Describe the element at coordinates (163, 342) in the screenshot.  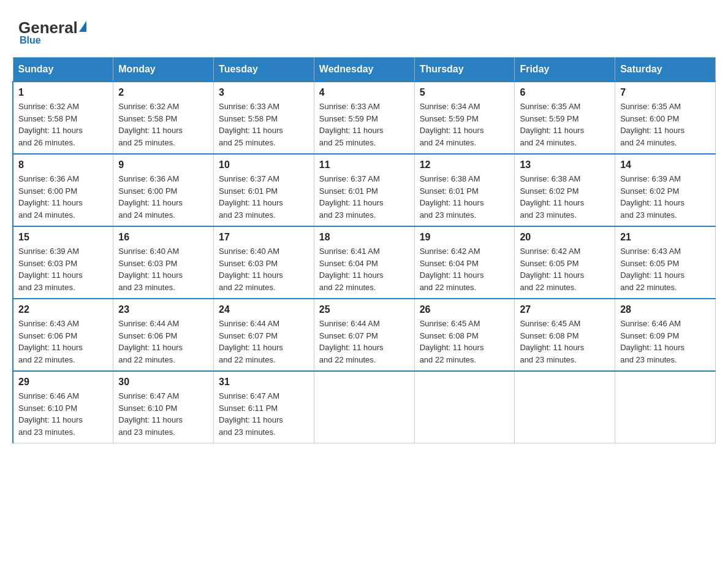
I see `day-info: Sunrise: 6:44 AMSunset: 6:06 PMDaylight:…` at that location.